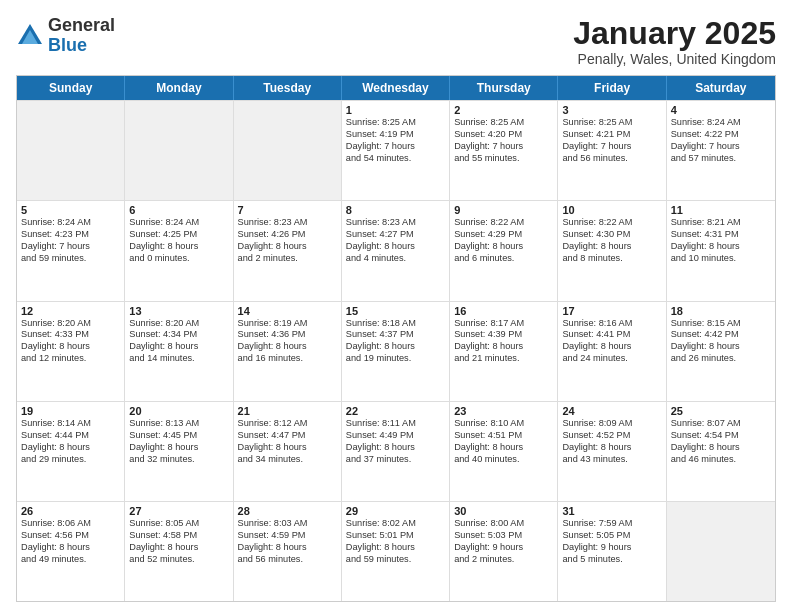 This screenshot has height=612, width=792. I want to click on cell-line: Sunrise: 8:12 AM, so click(288, 424).